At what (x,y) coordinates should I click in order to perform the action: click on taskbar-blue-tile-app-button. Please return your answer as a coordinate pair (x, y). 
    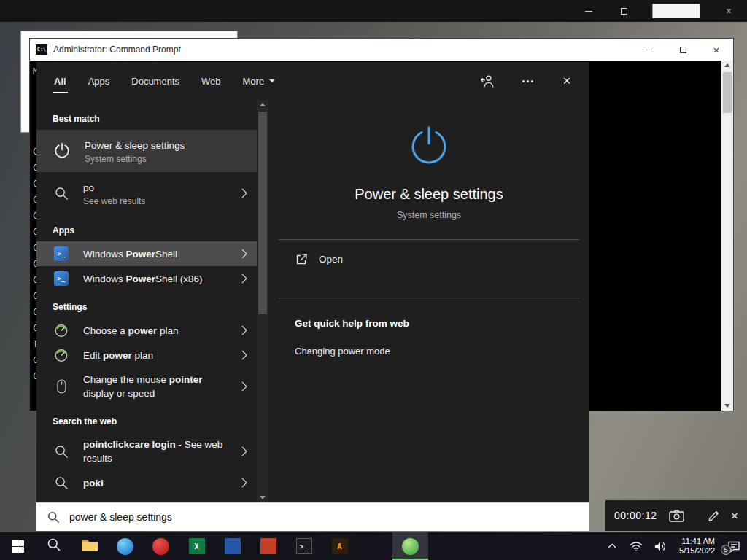
    Looking at the image, I should click on (232, 546).